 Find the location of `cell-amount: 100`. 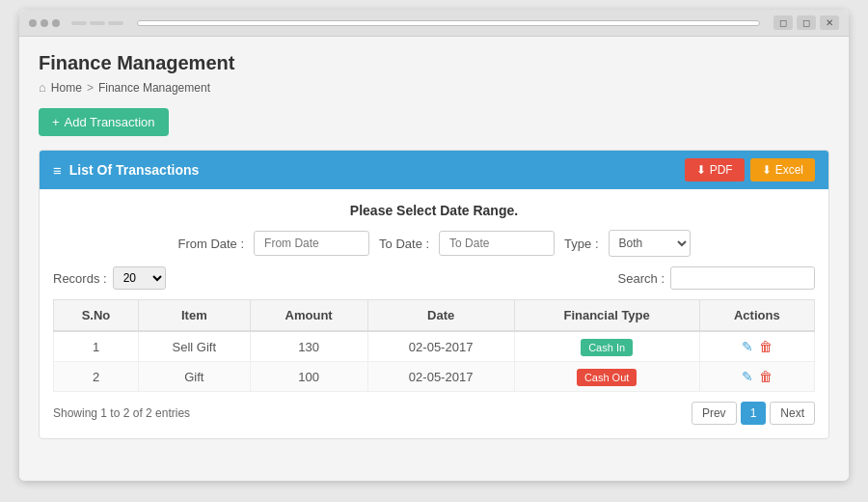

cell-amount: 100 is located at coordinates (309, 376).